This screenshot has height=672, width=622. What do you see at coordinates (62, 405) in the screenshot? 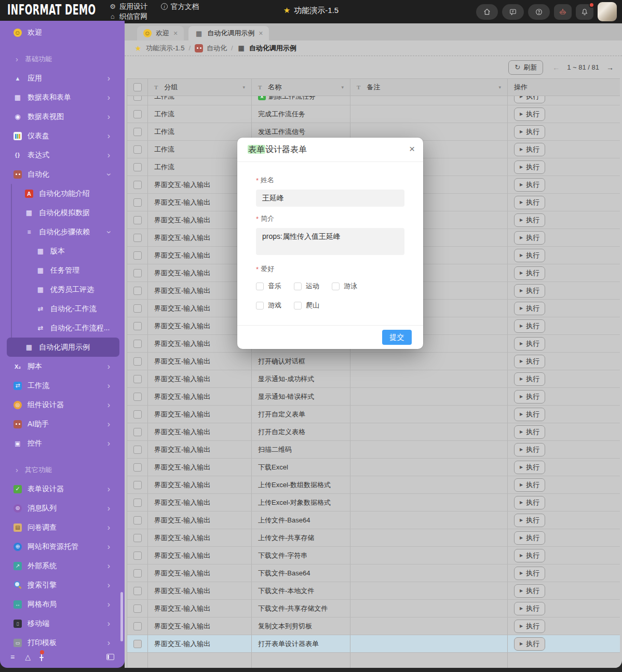
I see `sidebar-item-组件设计器: ◎组件设计器›` at bounding box center [62, 405].